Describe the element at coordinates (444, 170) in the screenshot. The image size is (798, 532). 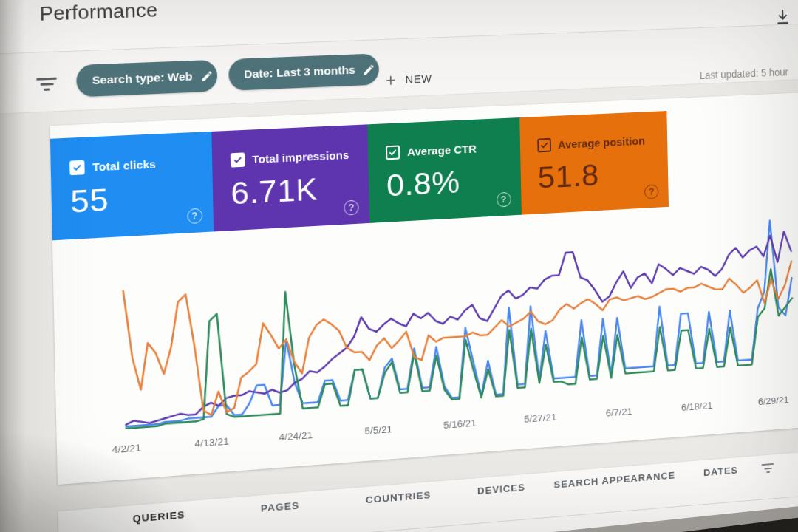
I see `metric-card-average-ctr: Average CTR 0.8% ?` at that location.